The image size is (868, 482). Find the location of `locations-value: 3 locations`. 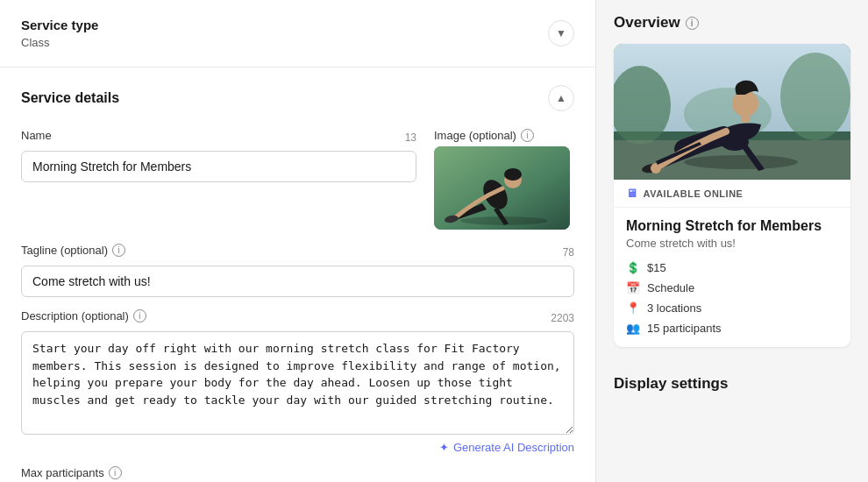

locations-value: 3 locations is located at coordinates (674, 308).